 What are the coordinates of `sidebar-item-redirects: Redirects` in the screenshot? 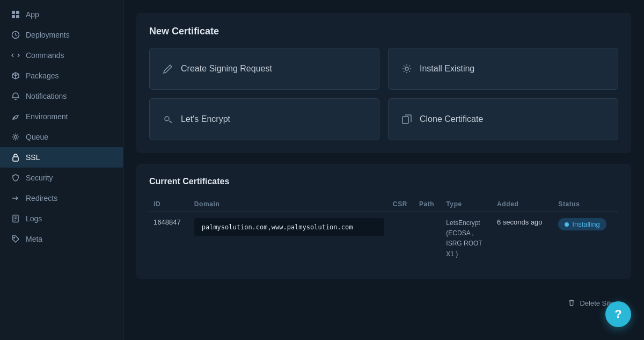 It's located at (61, 198).